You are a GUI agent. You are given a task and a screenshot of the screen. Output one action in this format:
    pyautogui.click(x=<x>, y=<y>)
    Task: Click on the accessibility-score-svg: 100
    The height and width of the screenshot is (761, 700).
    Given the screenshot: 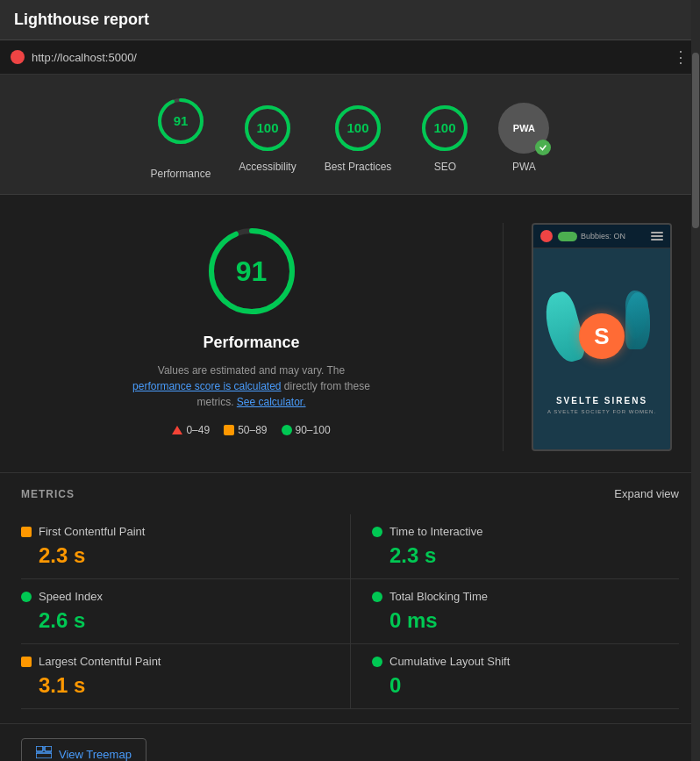 What is the action you would take?
    pyautogui.click(x=268, y=128)
    